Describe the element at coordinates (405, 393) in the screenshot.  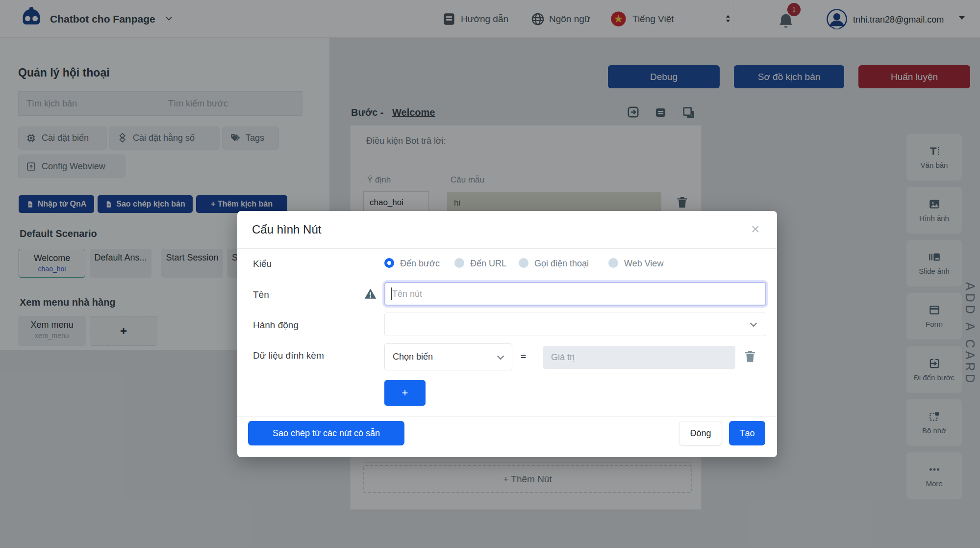
I see `plus-icon: +` at that location.